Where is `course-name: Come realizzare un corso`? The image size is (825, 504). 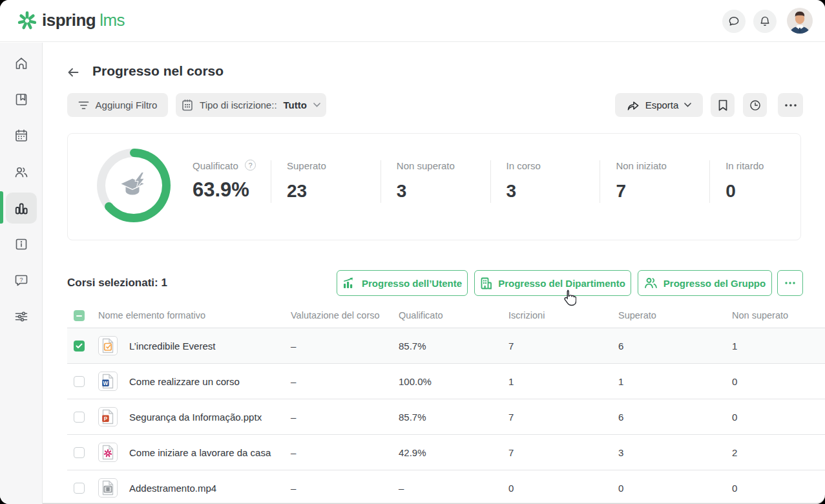
course-name: Come realizzare un corso is located at coordinates (185, 381).